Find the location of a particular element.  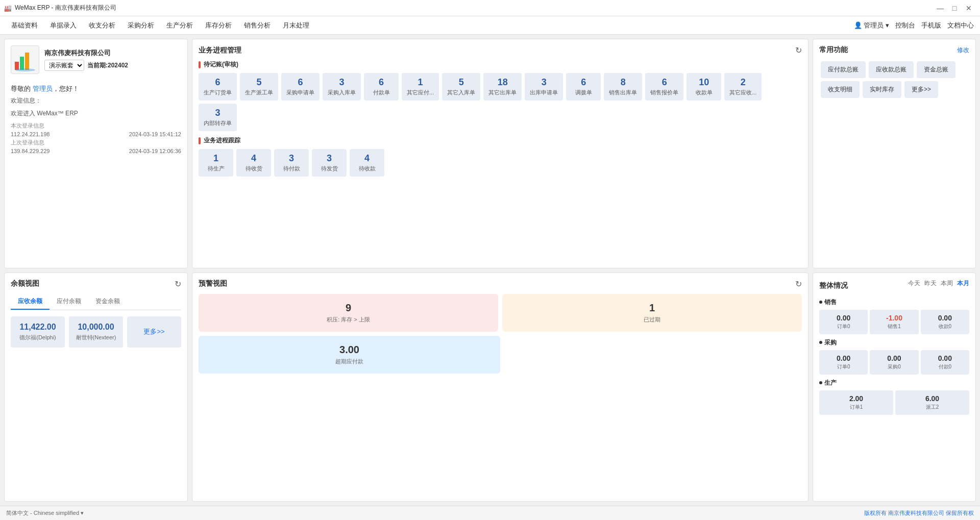

tab-capital: 资金余额 is located at coordinates (108, 302).